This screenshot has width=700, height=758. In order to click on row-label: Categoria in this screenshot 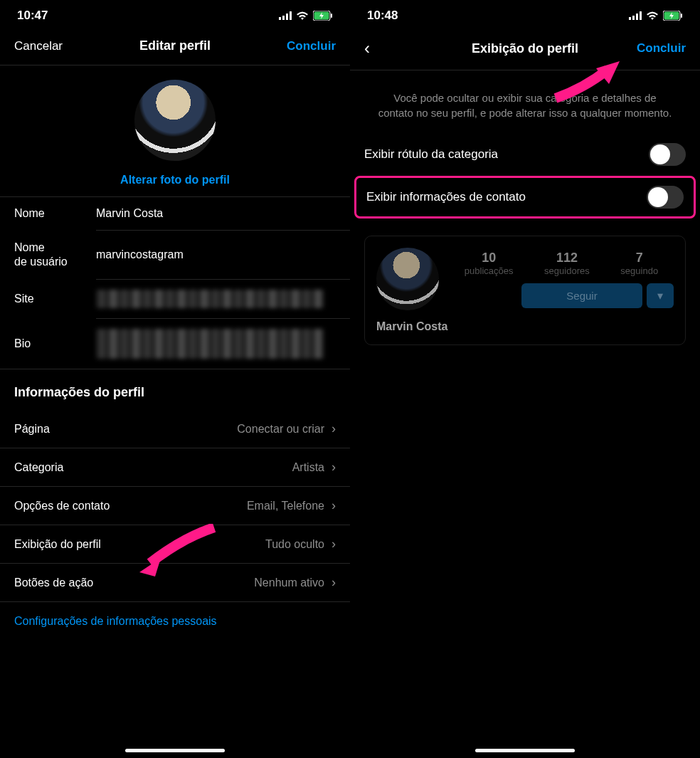, I will do `click(38, 468)`.